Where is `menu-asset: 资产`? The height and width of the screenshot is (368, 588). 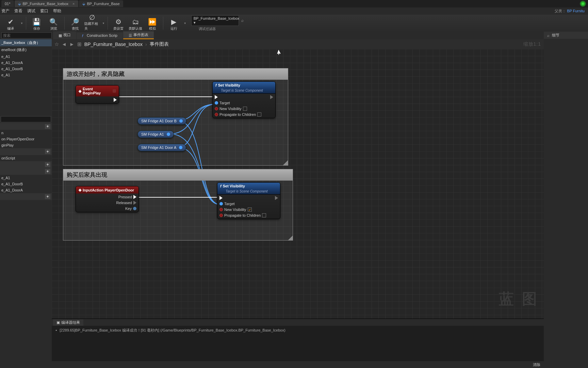 menu-asset: 资产 is located at coordinates (5, 11).